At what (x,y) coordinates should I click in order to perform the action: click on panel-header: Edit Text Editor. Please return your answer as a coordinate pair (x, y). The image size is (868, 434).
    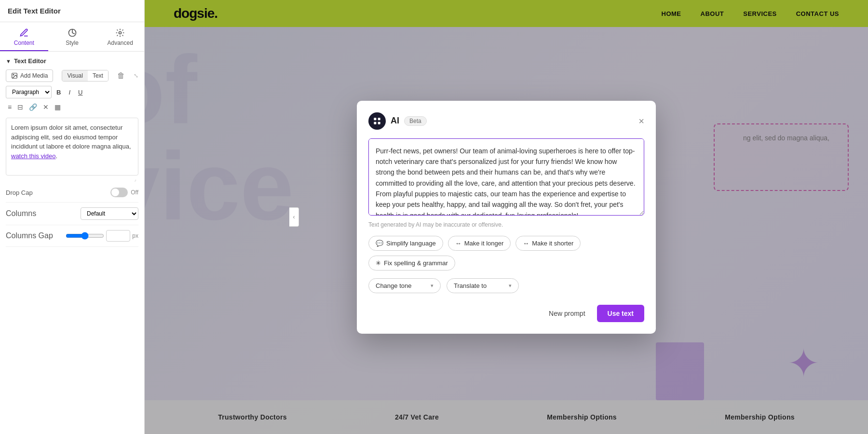
    Looking at the image, I should click on (72, 11).